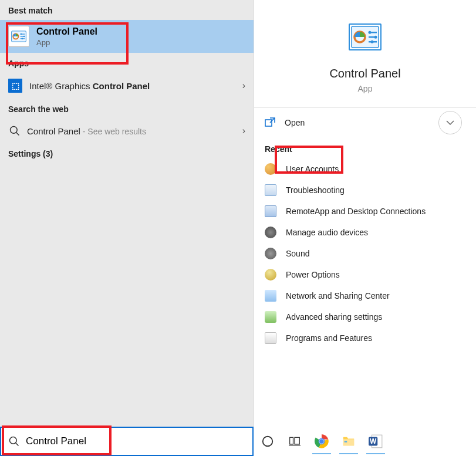  Describe the element at coordinates (121, 86) in the screenshot. I see `apps-item-bold: Control Panel` at that location.